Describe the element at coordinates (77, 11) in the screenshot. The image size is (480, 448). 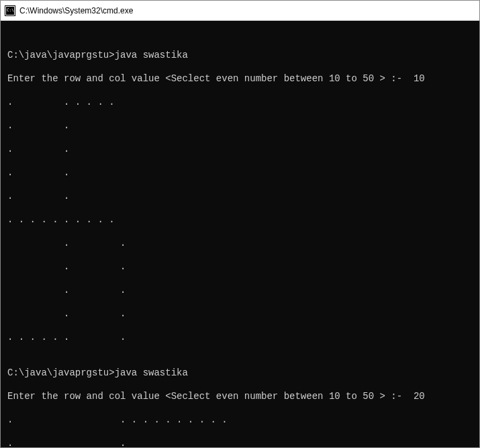
I see `window-title: C:\Windows\System32\cmd.exe` at that location.